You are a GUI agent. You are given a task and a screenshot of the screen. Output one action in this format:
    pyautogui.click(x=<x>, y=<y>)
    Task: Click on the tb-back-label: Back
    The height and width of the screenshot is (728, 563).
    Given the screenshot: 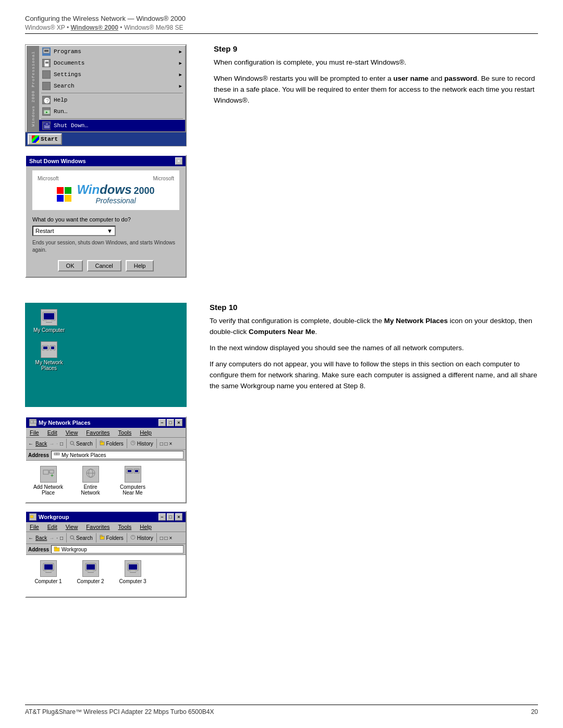 What is the action you would take?
    pyautogui.click(x=41, y=444)
    